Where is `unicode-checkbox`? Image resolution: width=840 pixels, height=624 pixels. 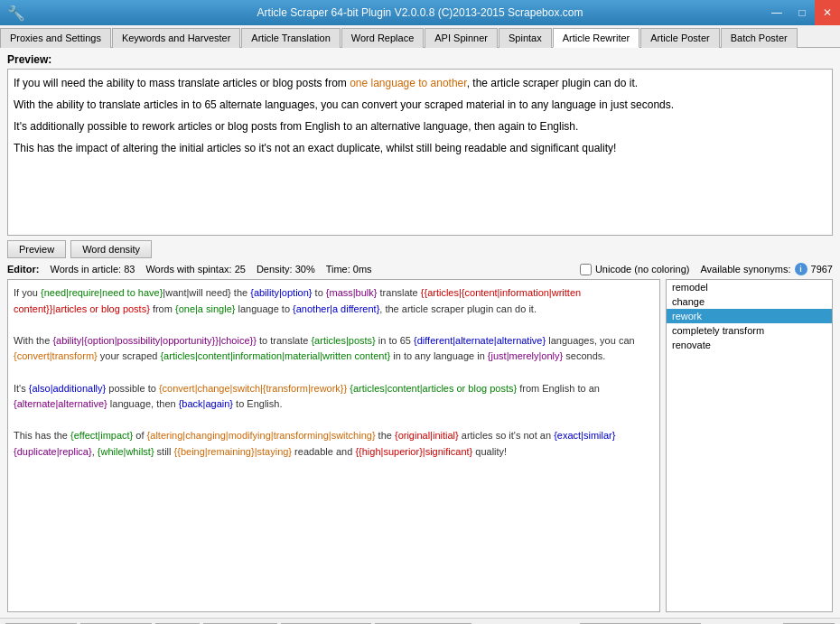 unicode-checkbox is located at coordinates (585, 269).